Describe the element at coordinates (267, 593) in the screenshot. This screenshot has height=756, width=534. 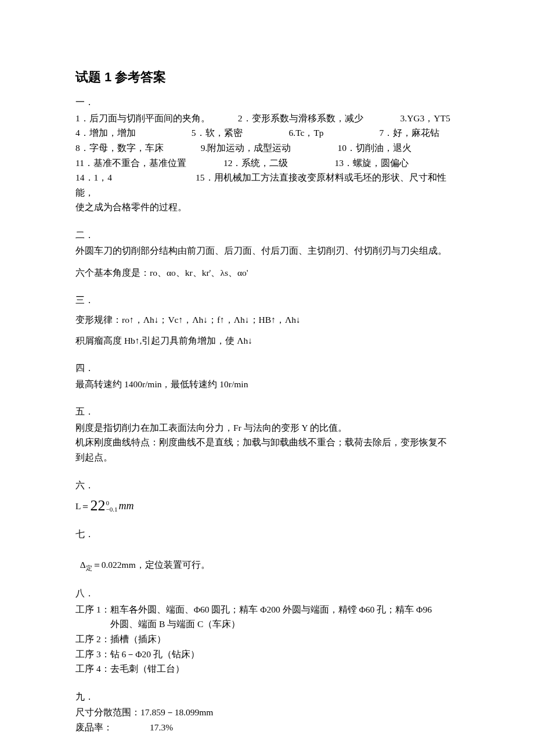
I see `section-8-head: 八．` at that location.